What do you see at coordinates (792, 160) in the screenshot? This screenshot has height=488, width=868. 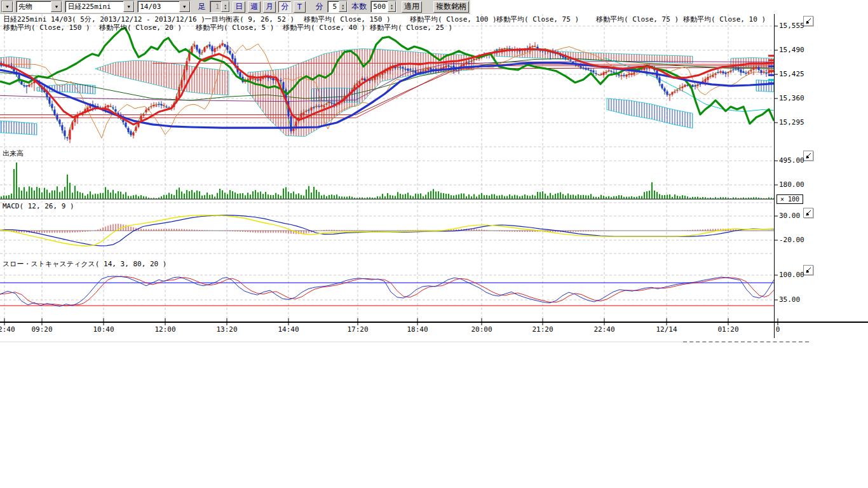 I see `value-tick-label: 495.00` at bounding box center [792, 160].